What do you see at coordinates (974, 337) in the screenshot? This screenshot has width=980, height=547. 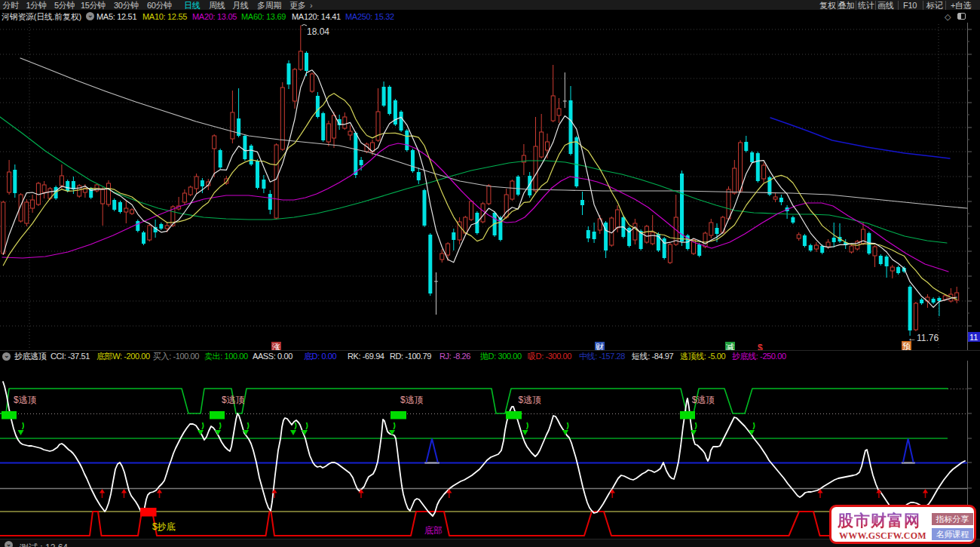 I see `svg-text: 11` at bounding box center [974, 337].